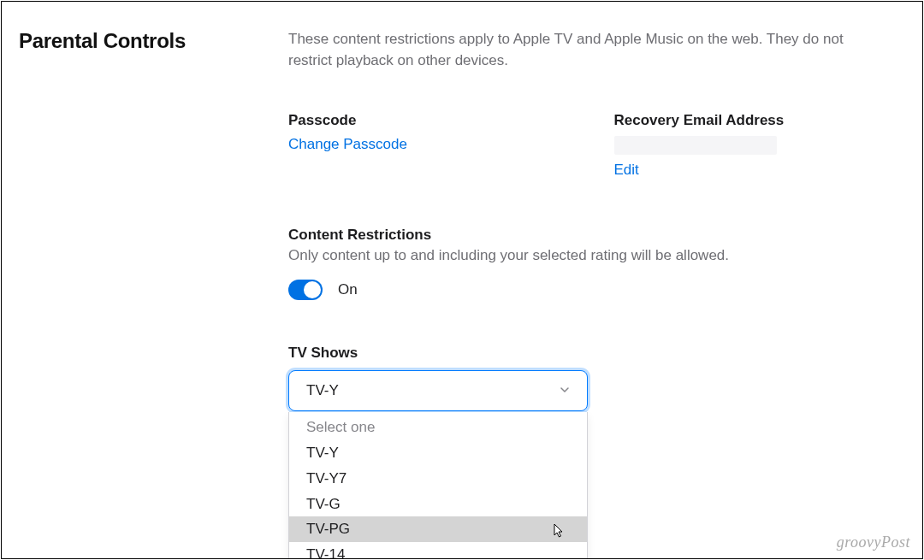 This screenshot has height=560, width=924. What do you see at coordinates (589, 353) in the screenshot?
I see `tv-shows-label: TV Shows` at bounding box center [589, 353].